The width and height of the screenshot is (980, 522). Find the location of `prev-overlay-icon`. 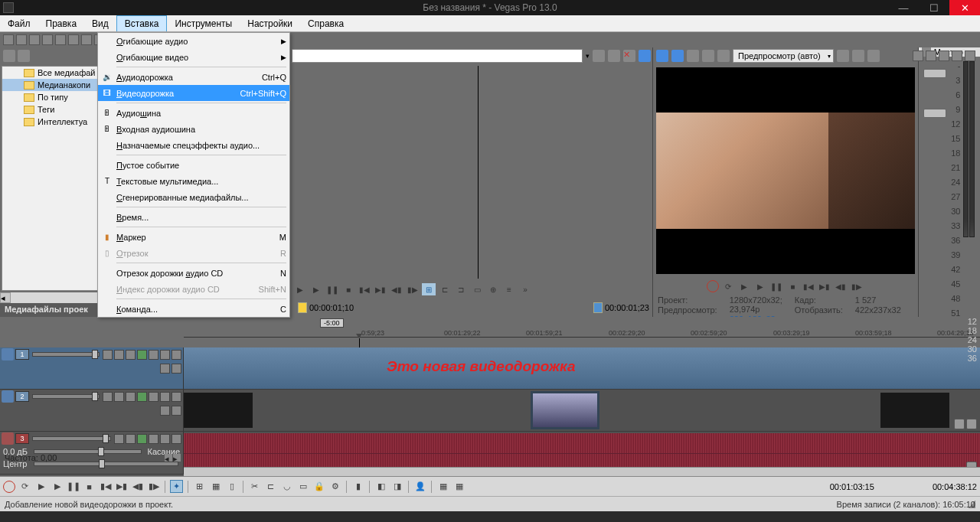

prev-overlay-icon is located at coordinates (843, 56).